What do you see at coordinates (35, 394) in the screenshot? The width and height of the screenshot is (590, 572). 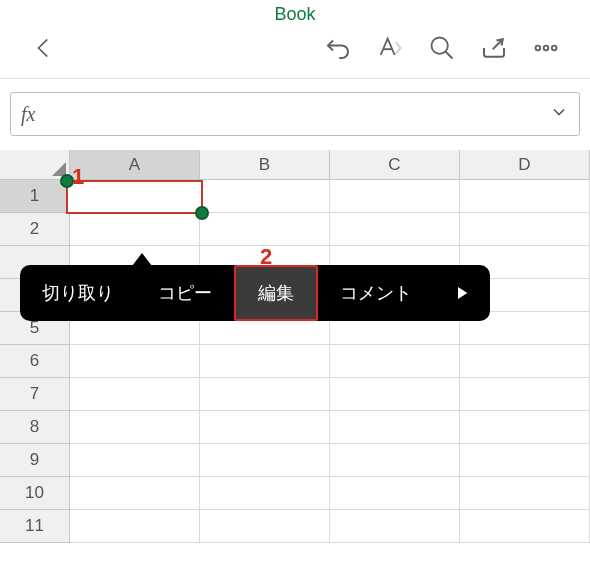 I see `row-header: 7` at bounding box center [35, 394].